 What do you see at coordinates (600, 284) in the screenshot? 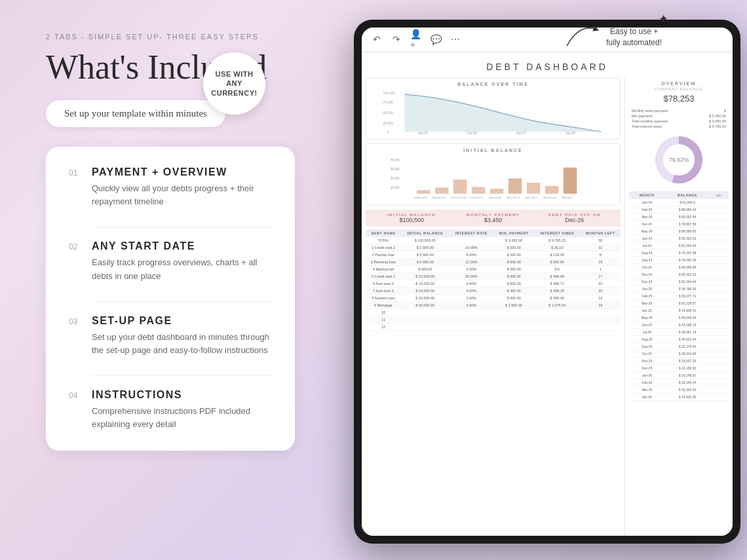
I see `cell: 22` at bounding box center [600, 284].